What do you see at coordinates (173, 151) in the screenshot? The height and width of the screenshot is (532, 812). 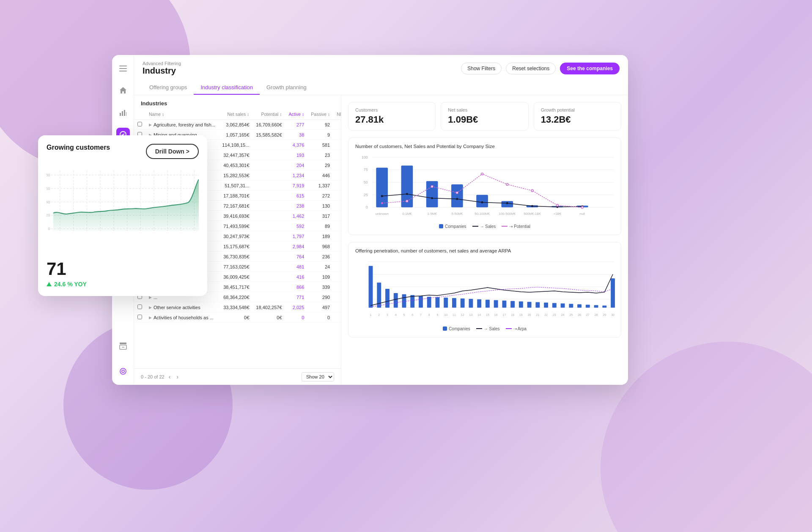 I see `drill-down-button: Drill Down >` at bounding box center [173, 151].